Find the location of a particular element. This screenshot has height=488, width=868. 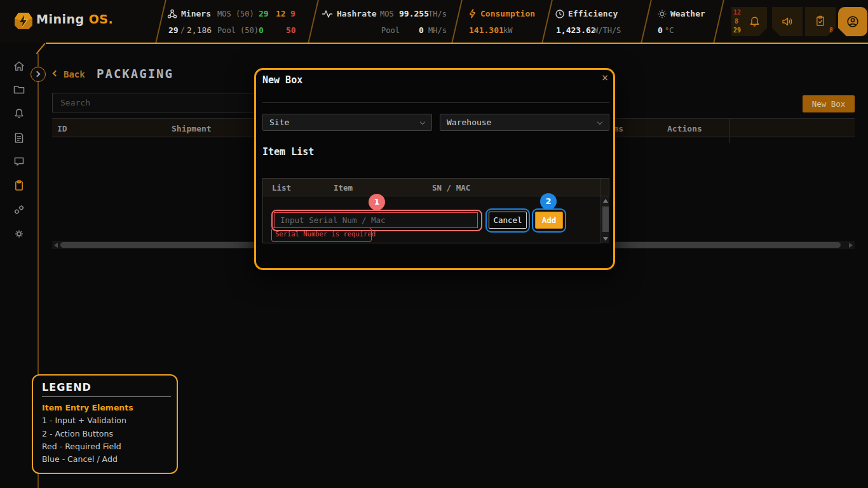

add-button: Add is located at coordinates (549, 220).